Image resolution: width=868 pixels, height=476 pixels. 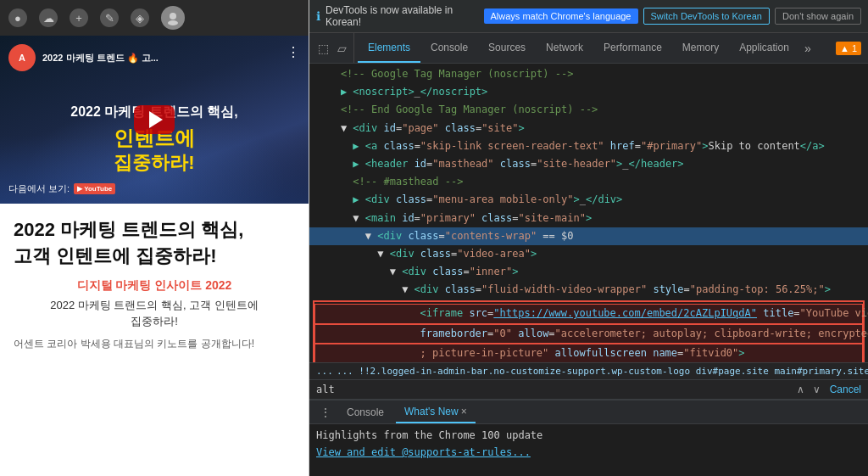 I want to click on yt-logo-row: A 2022 마케팅 트렌드 🔥 고..., so click(x=83, y=58).